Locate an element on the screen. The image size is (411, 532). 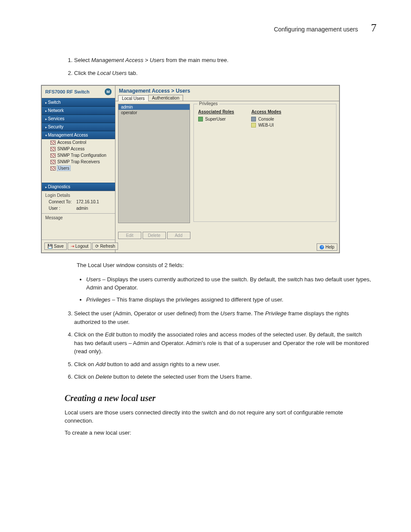
add-button: Add is located at coordinates (179, 235).